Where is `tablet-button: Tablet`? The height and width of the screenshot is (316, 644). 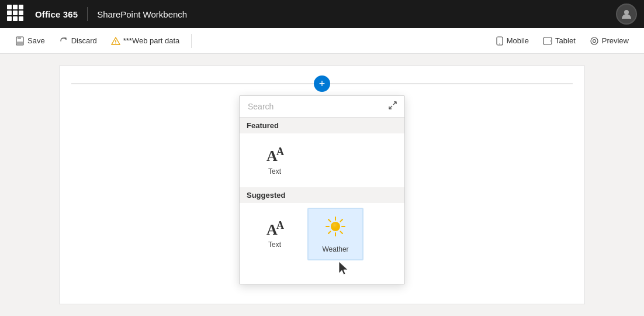 tablet-button: Tablet is located at coordinates (559, 41).